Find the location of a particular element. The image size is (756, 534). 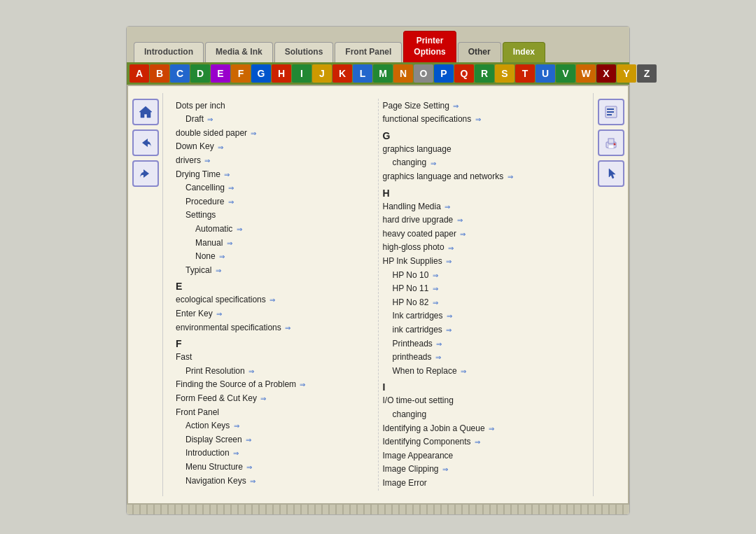

list-item: Menu Structure ⇒ is located at coordinates (274, 468).